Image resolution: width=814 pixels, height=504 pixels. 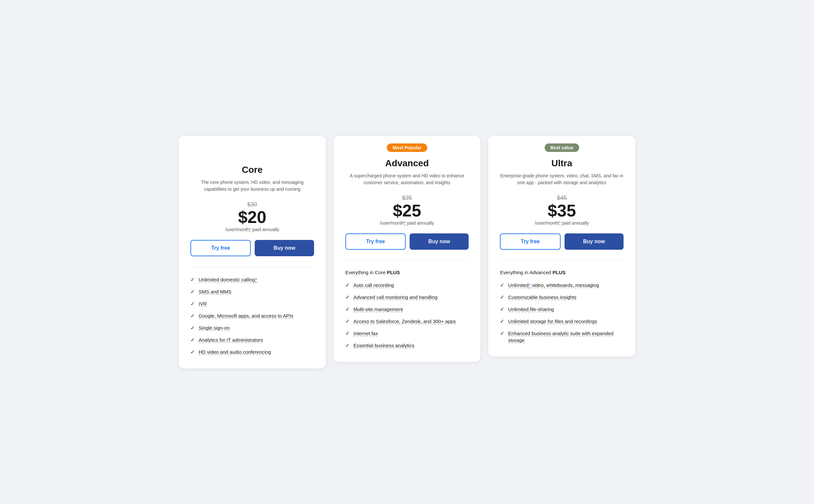 What do you see at coordinates (562, 309) in the screenshot?
I see `feature-item: ✓ Unlimited file-sharing` at bounding box center [562, 309].